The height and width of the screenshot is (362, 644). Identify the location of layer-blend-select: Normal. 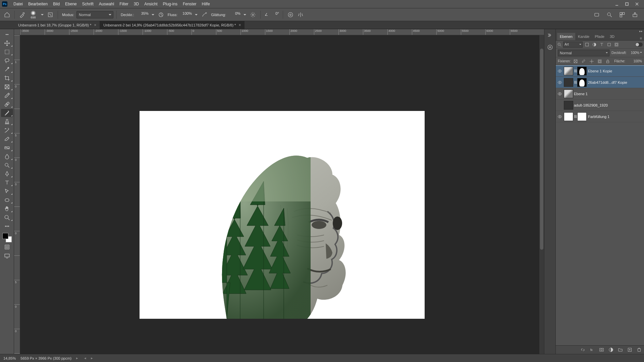
(584, 53).